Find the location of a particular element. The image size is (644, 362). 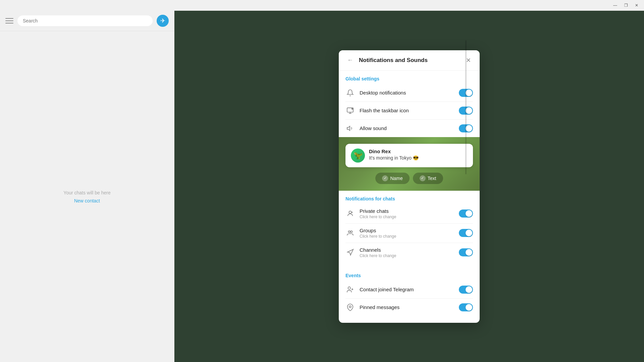

empty-chats-text: Your chats will be here is located at coordinates (87, 193).